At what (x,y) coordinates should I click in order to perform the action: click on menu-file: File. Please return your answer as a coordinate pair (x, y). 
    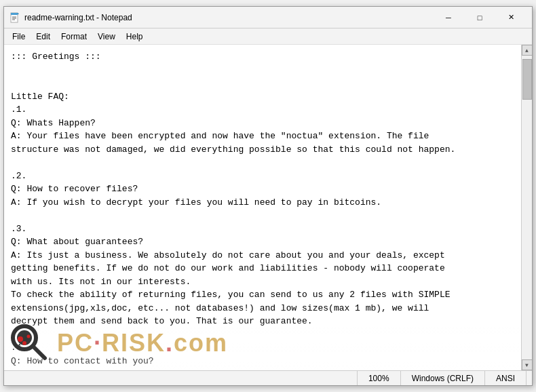
    Looking at the image, I should click on (19, 37).